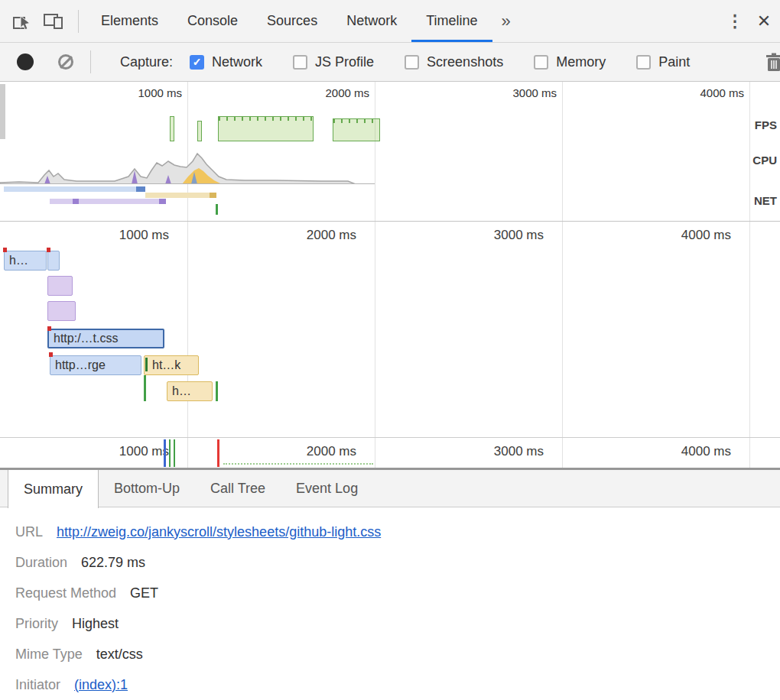  Describe the element at coordinates (106, 339) in the screenshot. I see `network-request-bar-selected: http:/…t.css` at that location.